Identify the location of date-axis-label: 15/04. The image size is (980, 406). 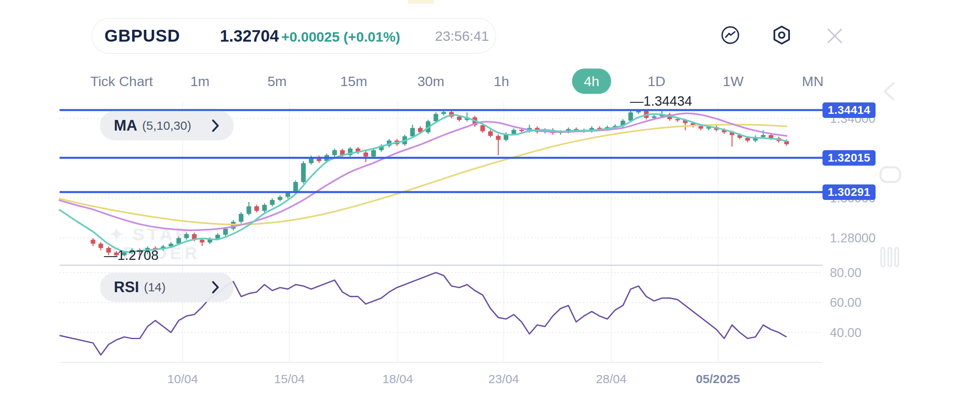
(290, 379).